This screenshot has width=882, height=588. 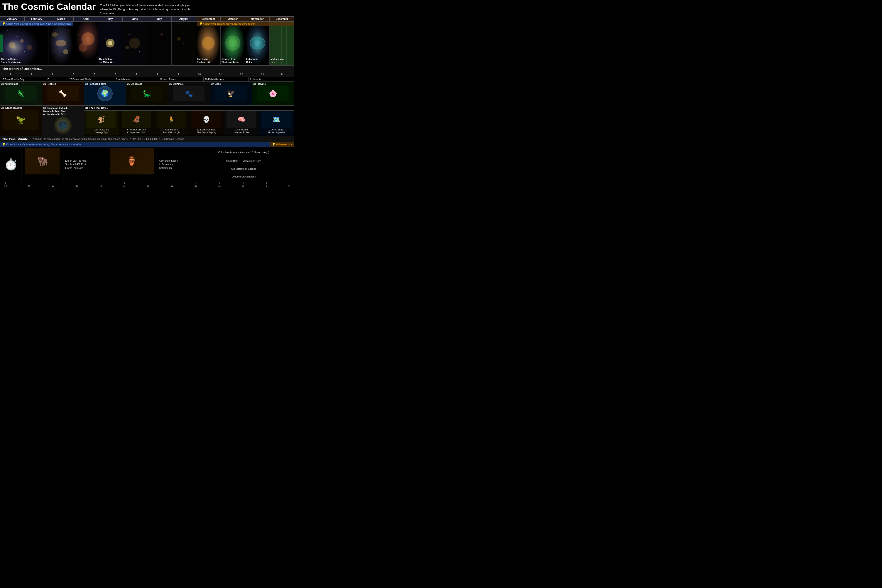 I want to click on artifacts-banner-text: Known from artifacts, radiocarbon dating…, so click(x=44, y=145).